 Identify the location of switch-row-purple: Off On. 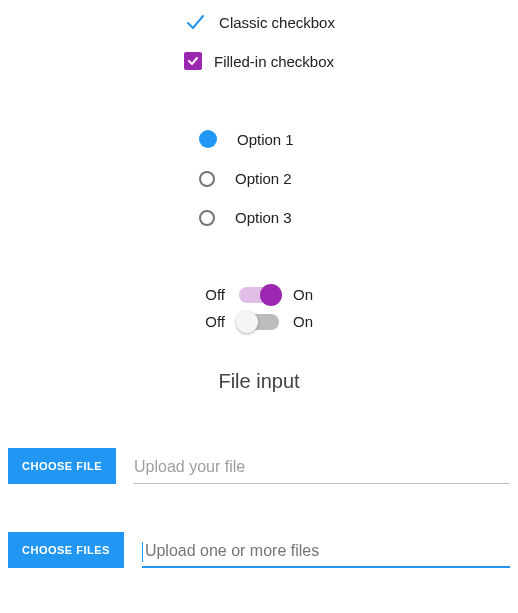
(259, 294).